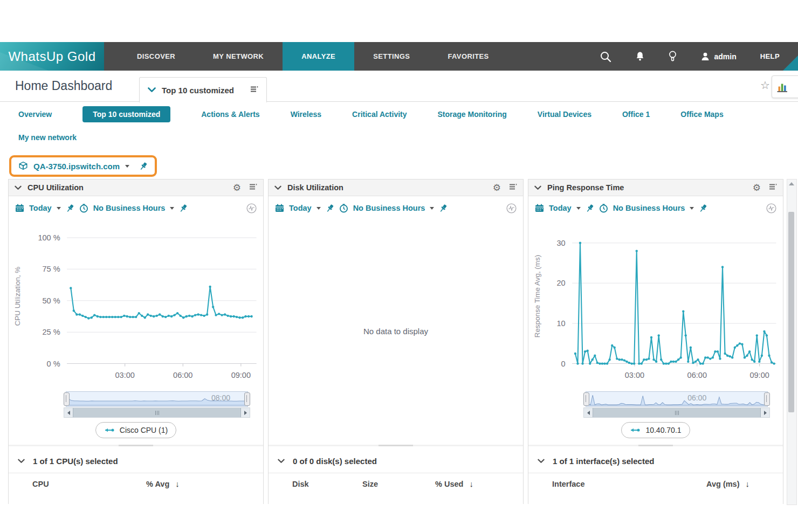 Image resolution: width=798 pixels, height=532 pixels. Describe the element at coordinates (782, 87) in the screenshot. I see `bar-chart-icon` at that location.